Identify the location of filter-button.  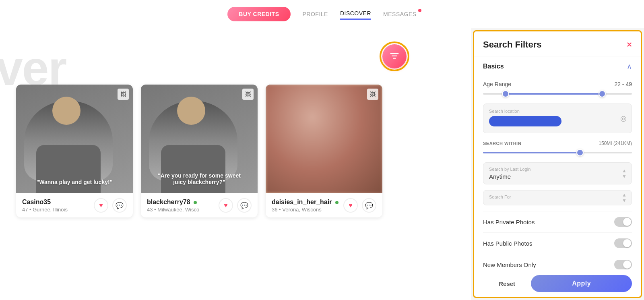
(394, 56).